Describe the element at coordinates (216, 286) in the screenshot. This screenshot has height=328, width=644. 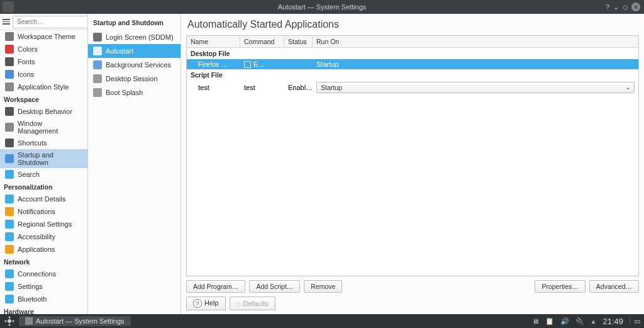
I see `add-program-button: Add Program…` at that location.